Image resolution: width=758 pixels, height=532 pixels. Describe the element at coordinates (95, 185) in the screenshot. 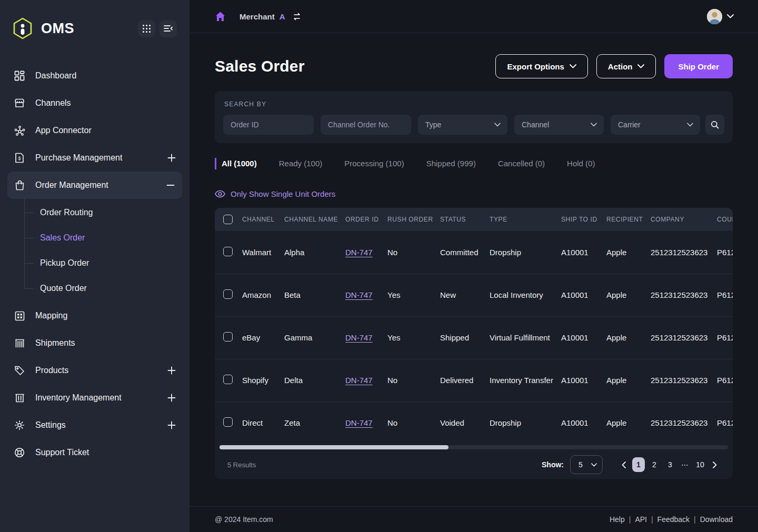

I see `sidebar-item-order-management: Order Management` at that location.